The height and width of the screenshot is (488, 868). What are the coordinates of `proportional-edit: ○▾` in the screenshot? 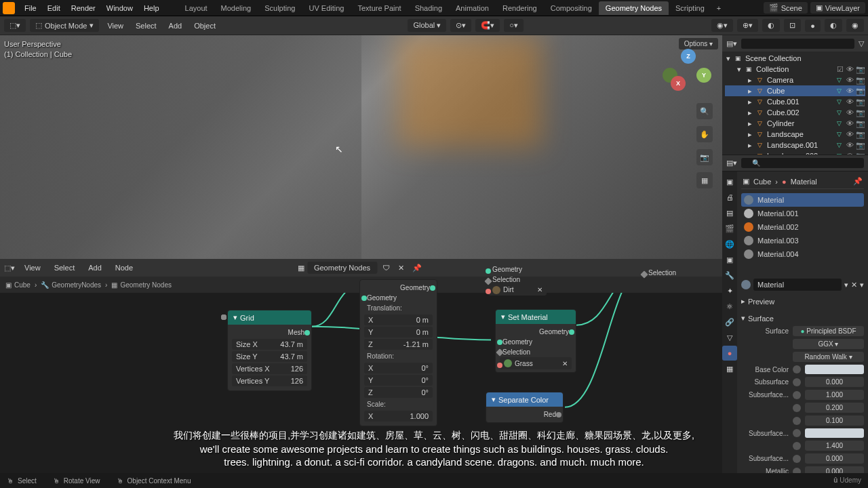 It's located at (514, 26).